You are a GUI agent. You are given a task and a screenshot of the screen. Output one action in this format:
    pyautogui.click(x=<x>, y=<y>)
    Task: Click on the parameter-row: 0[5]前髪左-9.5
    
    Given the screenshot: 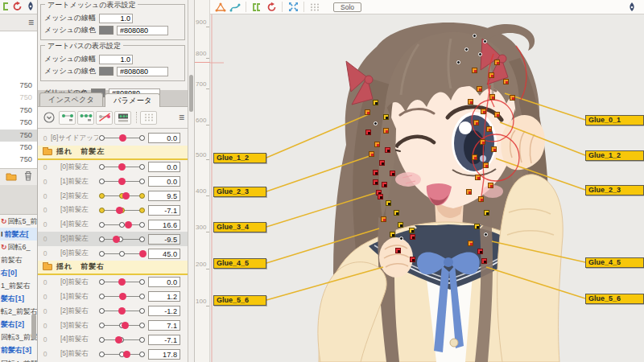 What is the action you would take?
    pyautogui.click(x=113, y=239)
    